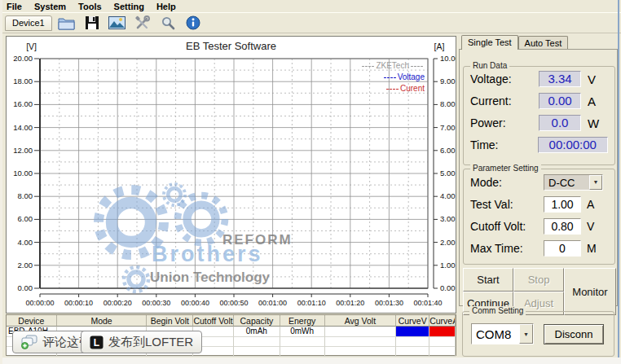  I want to click on menu-help: Help, so click(166, 7).